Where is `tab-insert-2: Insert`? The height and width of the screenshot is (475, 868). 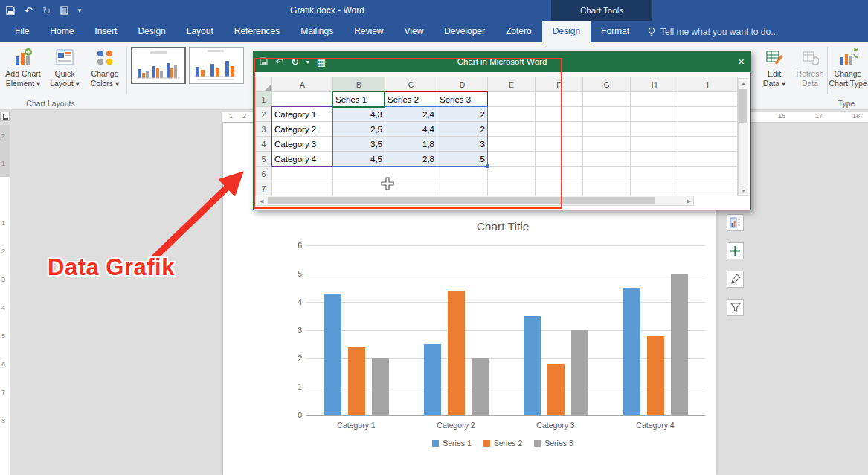
tab-insert-2: Insert is located at coordinates (106, 31).